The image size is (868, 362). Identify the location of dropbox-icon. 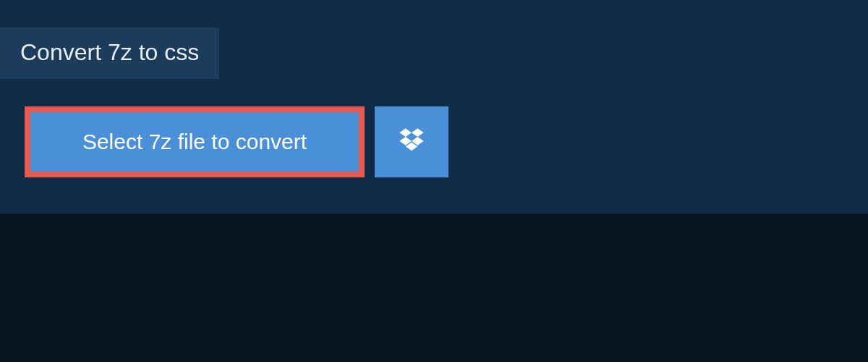
(412, 142).